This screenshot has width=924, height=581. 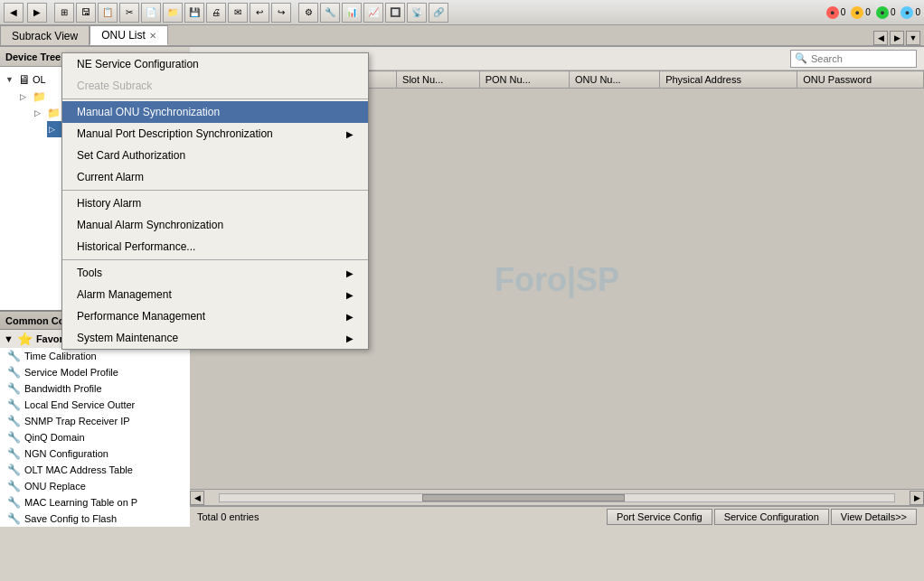 What do you see at coordinates (173, 13) in the screenshot?
I see `toolbar-btn-8: 📁` at bounding box center [173, 13].